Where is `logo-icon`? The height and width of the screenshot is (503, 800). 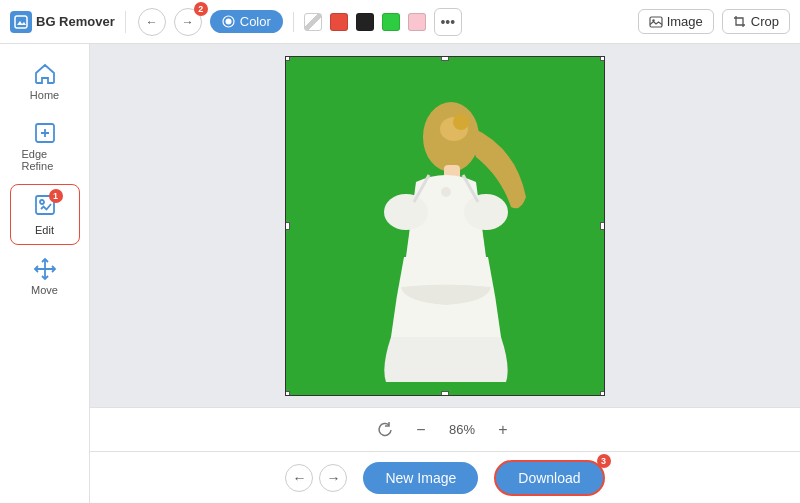 logo-icon is located at coordinates (21, 22).